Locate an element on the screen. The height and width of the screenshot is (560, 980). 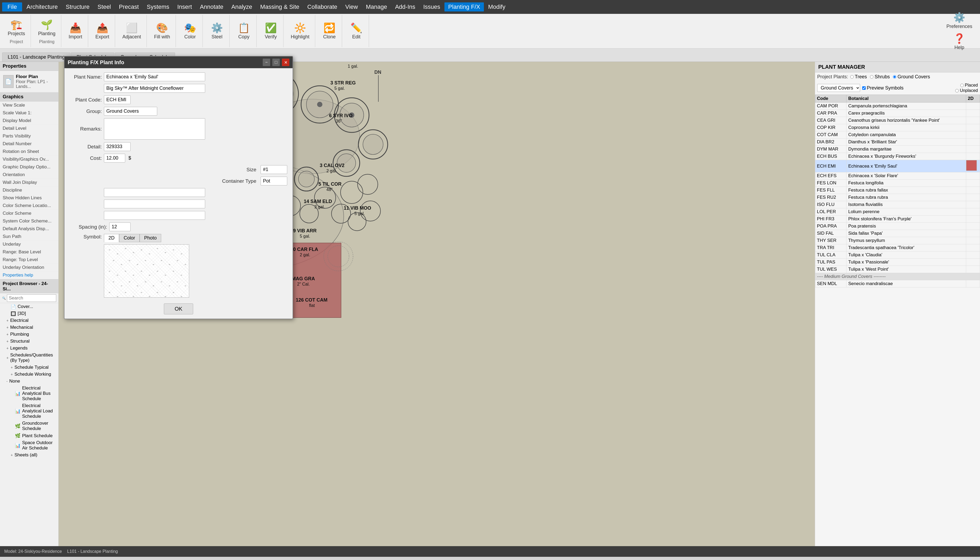
view-menu: View is located at coordinates (352, 7).